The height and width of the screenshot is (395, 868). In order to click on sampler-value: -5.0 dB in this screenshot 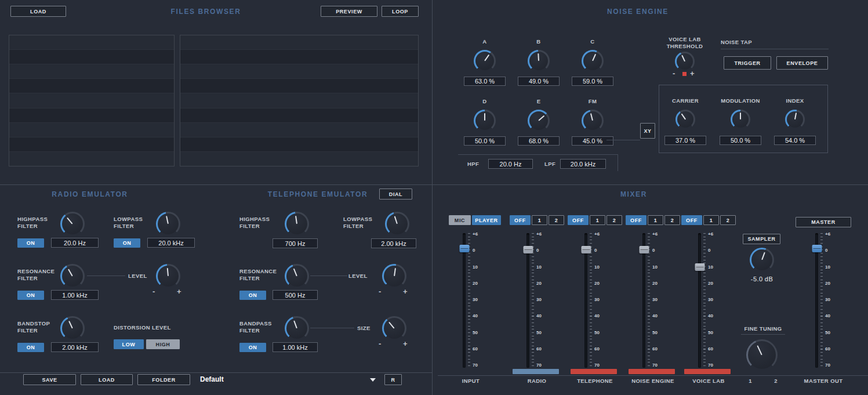, I will do `click(762, 279)`.